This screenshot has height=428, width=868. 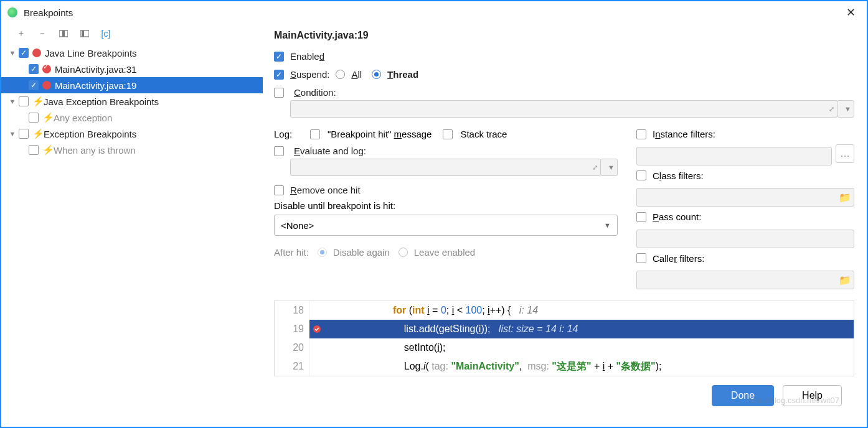 I want to click on code-preview: 18 for (int i = 0; i < 100; i++) { i: 14…, so click(x=564, y=338).